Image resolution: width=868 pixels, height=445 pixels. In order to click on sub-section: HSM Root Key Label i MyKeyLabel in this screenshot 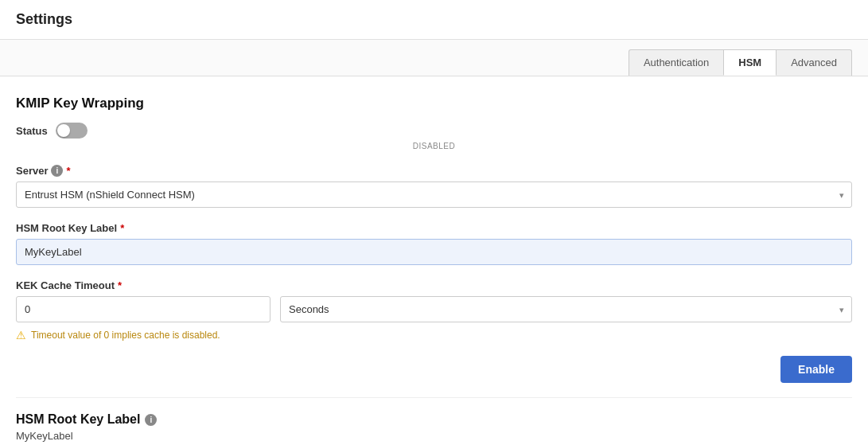, I will do `click(434, 427)`.